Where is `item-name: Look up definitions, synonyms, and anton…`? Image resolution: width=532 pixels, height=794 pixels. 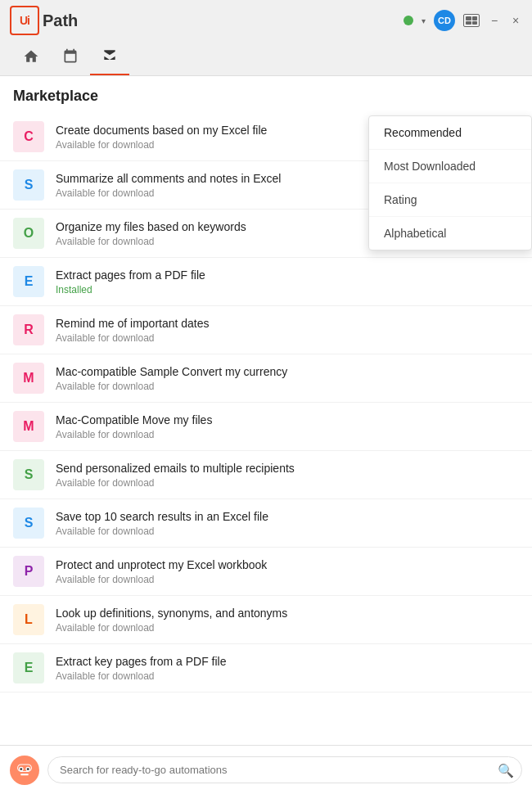 item-name: Look up definitions, synonyms, and anton… is located at coordinates (287, 613).